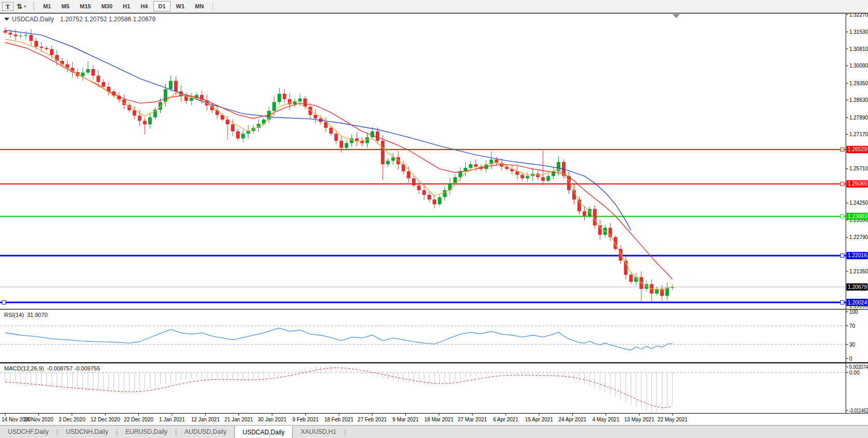  I want to click on symbol-tab-bar: USDCHF,Daily|USDCNH,Daily|EURUSD,Daily|A…, so click(434, 431).